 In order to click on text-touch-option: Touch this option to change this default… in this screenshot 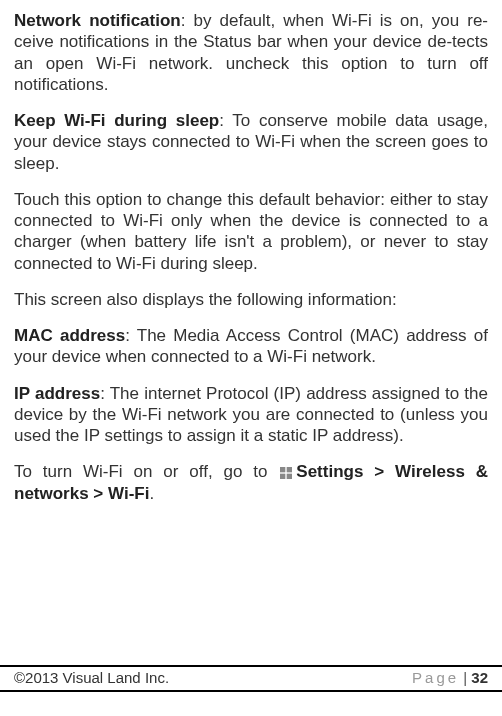, I will do `click(251, 232)`.